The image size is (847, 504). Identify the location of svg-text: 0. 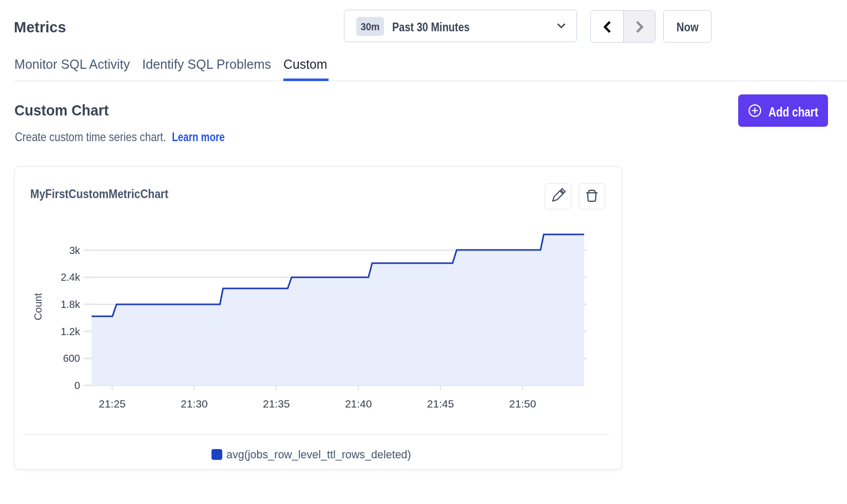
(77, 385).